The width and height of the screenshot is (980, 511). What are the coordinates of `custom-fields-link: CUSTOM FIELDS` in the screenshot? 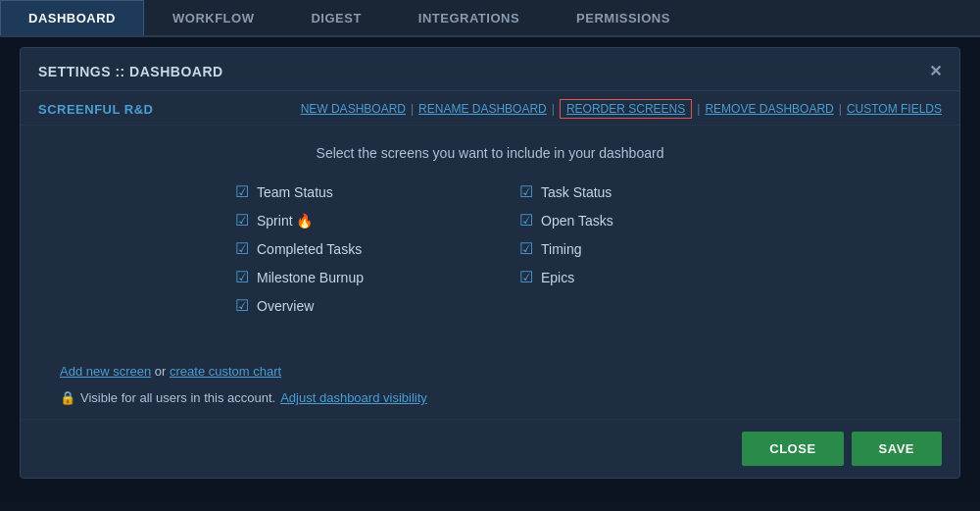 It's located at (894, 109).